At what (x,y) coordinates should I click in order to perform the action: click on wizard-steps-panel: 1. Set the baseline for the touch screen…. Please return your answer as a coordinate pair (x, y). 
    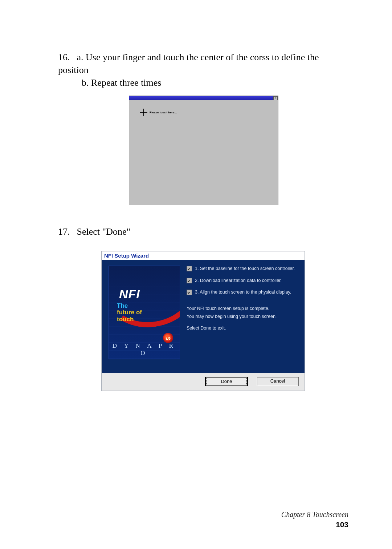
    Looking at the image, I should click on (242, 318).